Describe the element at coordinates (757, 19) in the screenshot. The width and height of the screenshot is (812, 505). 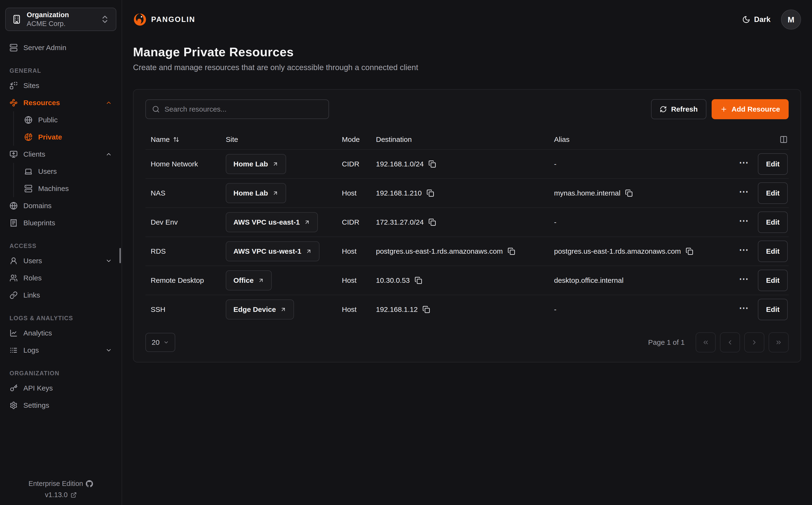
I see `theme-toggle-button: Dark` at that location.